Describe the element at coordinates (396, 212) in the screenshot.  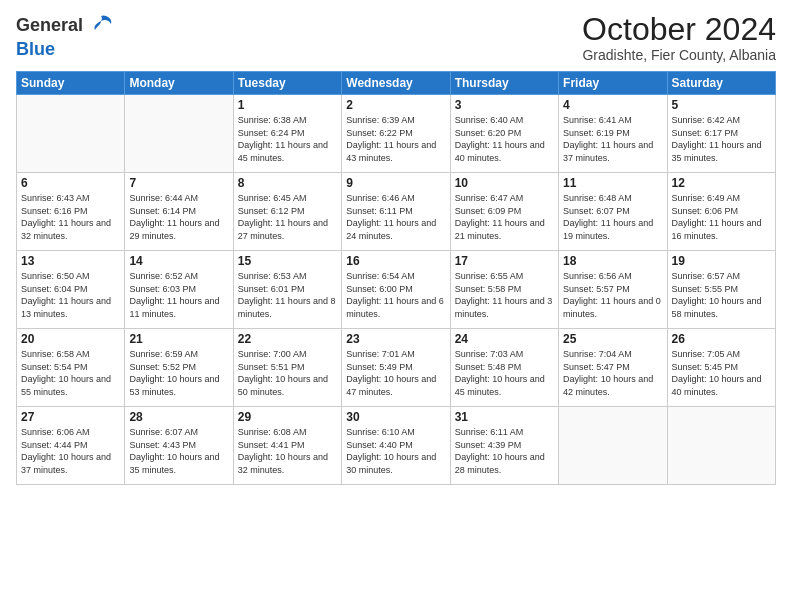
I see `calendar-week-row: 6Sunrise: 6:43 AMSunset: 6:16 PMDaylight…` at that location.